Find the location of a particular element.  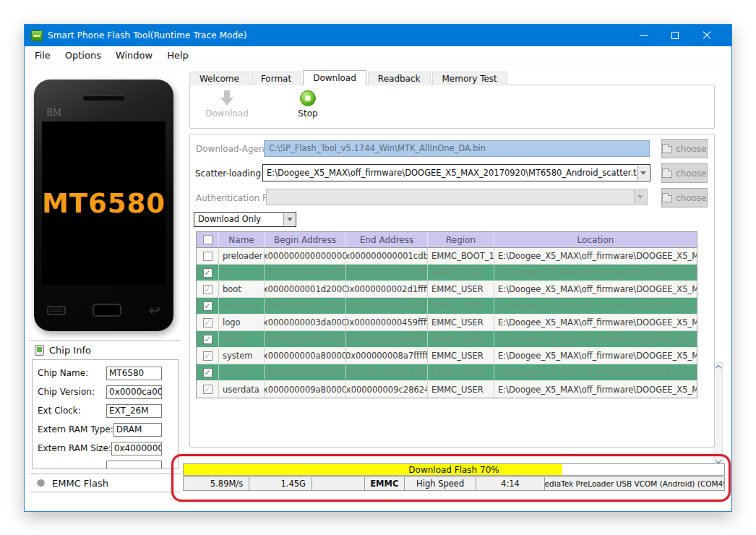

chip-info-icon is located at coordinates (39, 350).